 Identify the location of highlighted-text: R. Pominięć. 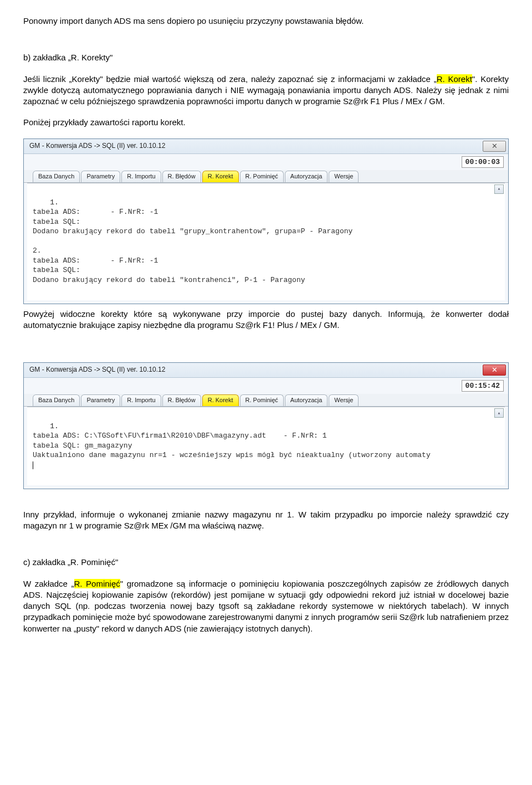
(98, 584).